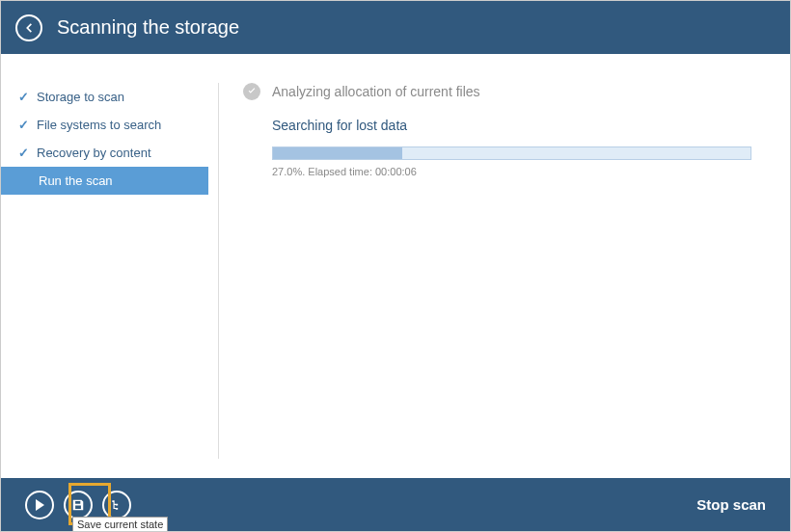 Image resolution: width=791 pixels, height=532 pixels. Describe the element at coordinates (98, 125) in the screenshot. I see `sidebar-item-label: File systems to search` at that location.